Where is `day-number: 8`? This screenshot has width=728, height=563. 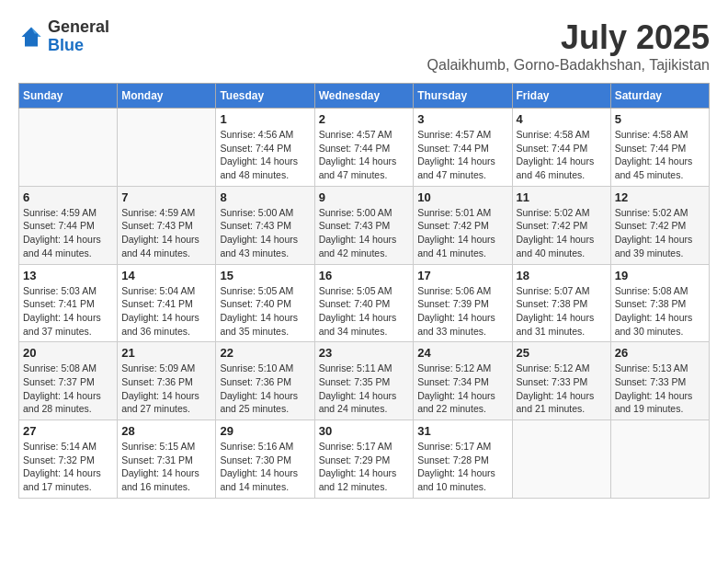
day-number: 8 is located at coordinates (265, 197).